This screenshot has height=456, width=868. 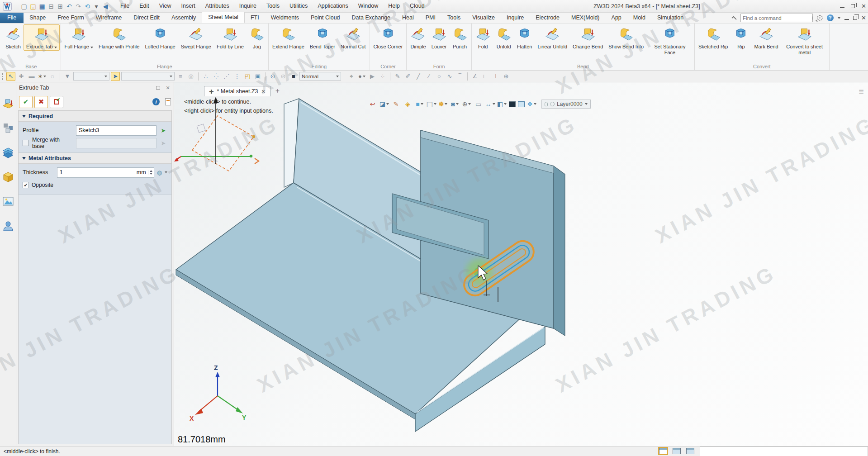 I want to click on ribbon-tab-mold: Mold, so click(x=640, y=18).